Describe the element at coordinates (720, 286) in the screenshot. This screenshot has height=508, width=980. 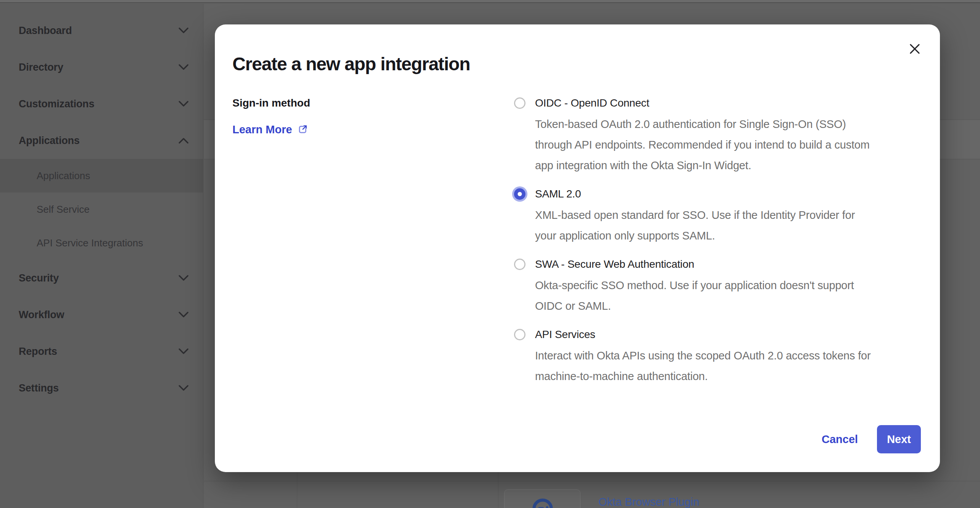
I see `option-swa: SWA - Secure Web Authentication Okta-spe…` at that location.